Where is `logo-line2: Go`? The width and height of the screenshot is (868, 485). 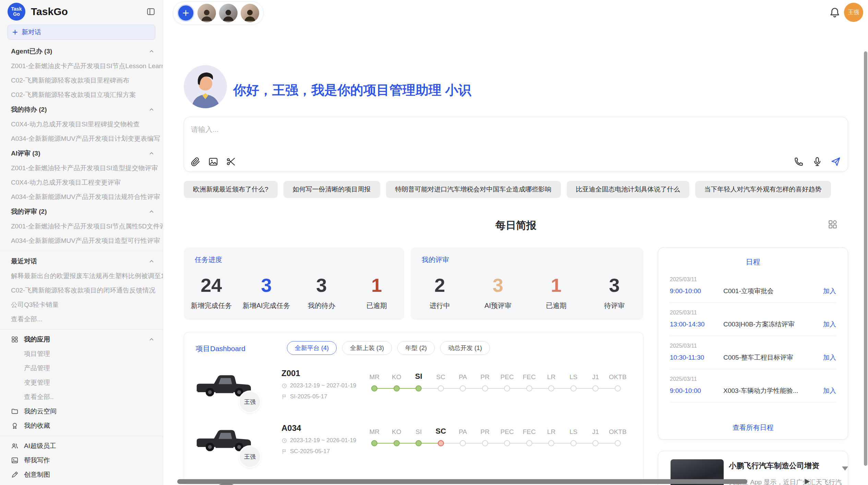 logo-line2: Go is located at coordinates (16, 14).